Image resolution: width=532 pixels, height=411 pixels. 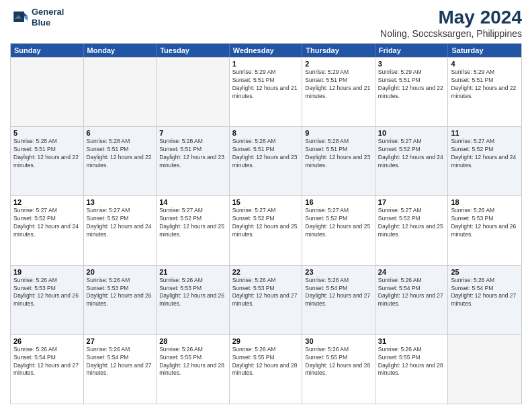 I want to click on cell-day-number: 14, so click(x=193, y=202).